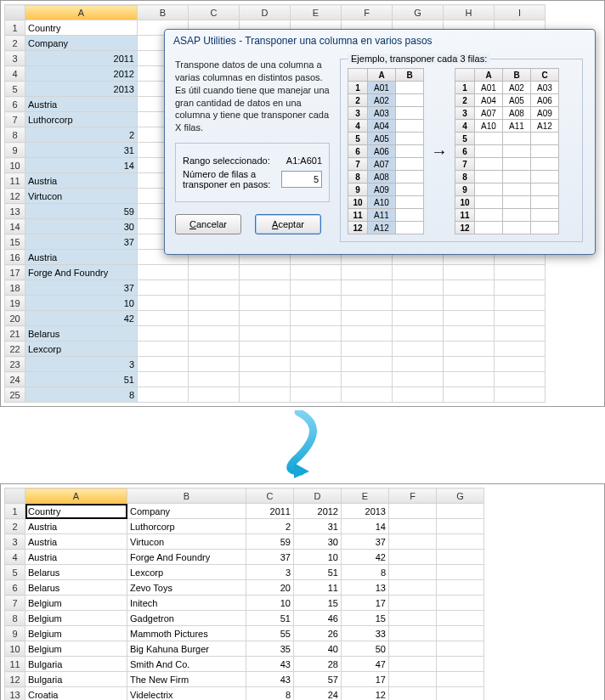  I want to click on row-header: 3, so click(15, 542).